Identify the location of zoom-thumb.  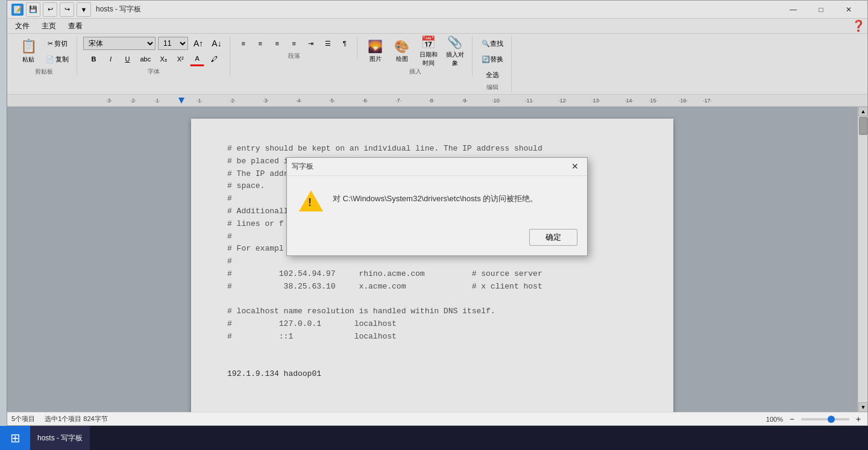
(831, 419).